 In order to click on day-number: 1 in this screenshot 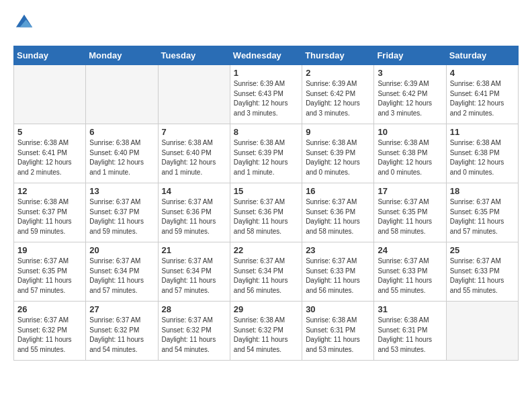, I will do `click(266, 73)`.